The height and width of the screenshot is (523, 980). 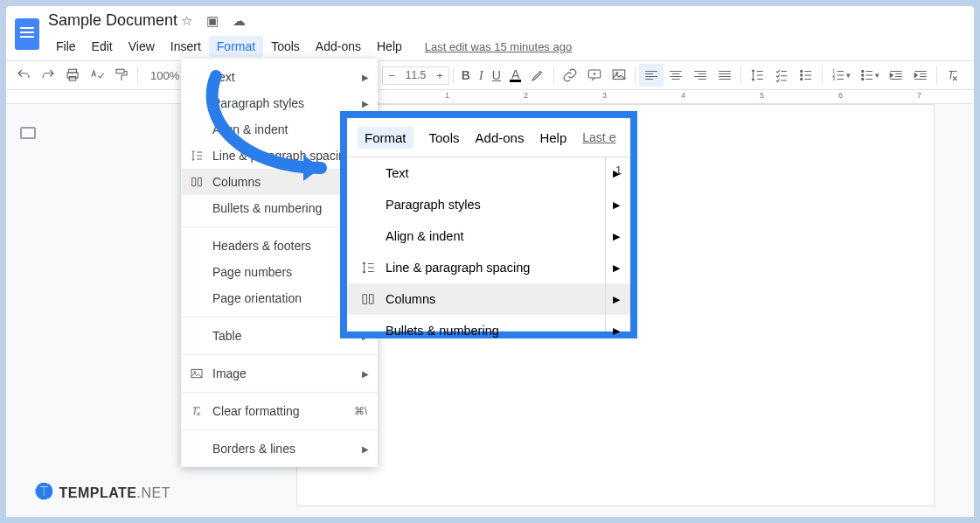 What do you see at coordinates (489, 137) in the screenshot?
I see `callout-menubar: Format Tools Add-ons Help Last e` at bounding box center [489, 137].